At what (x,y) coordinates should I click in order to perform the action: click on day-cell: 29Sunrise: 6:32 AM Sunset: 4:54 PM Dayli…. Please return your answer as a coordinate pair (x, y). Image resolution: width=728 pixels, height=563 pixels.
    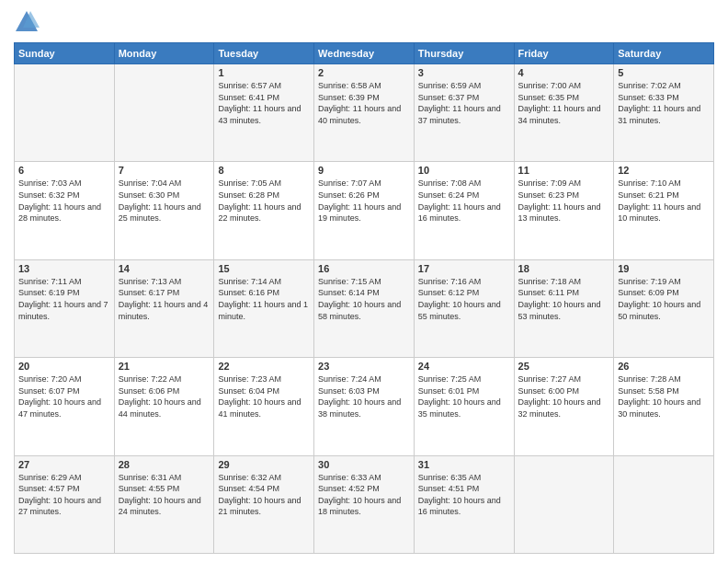
    Looking at the image, I should click on (265, 504).